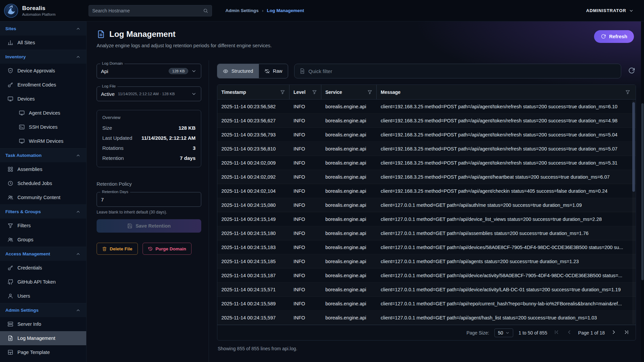 This screenshot has width=644, height=362. What do you see at coordinates (504, 333) in the screenshot?
I see `page-size-select: 50` at bounding box center [504, 333].